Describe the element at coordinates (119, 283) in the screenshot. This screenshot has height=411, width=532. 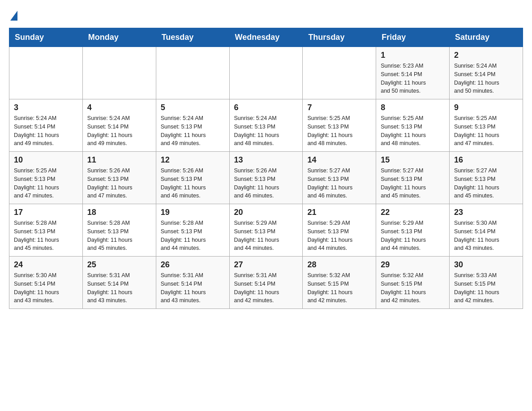
I see `calendar-cell: 25Sunrise: 5:31 AM Sunset: 5:14 PM Dayli…` at that location.